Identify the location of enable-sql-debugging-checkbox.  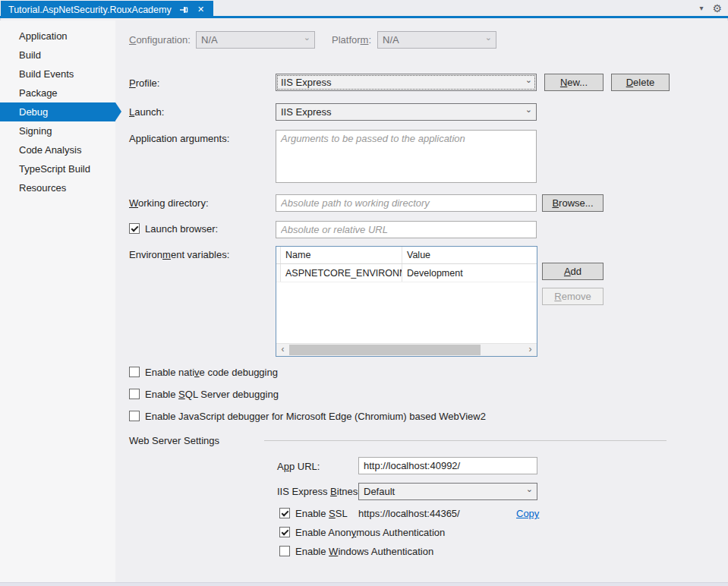
(134, 394).